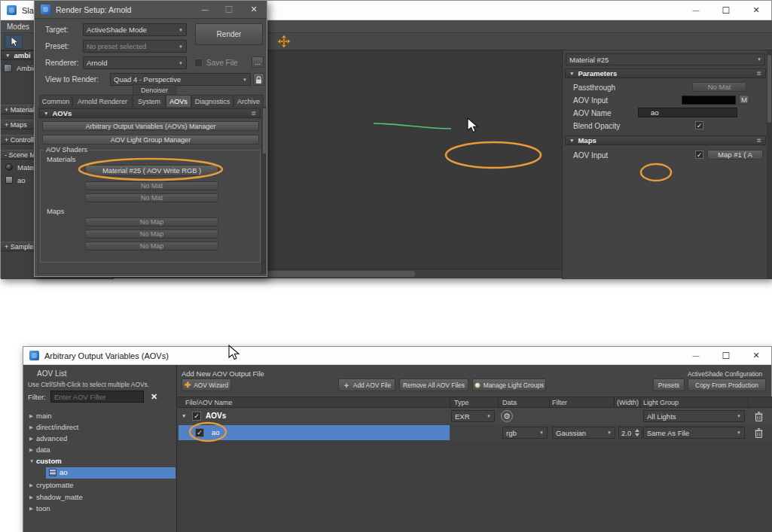  What do you see at coordinates (584, 433) in the screenshot?
I see `filter-dropdown: Gaussian` at bounding box center [584, 433].